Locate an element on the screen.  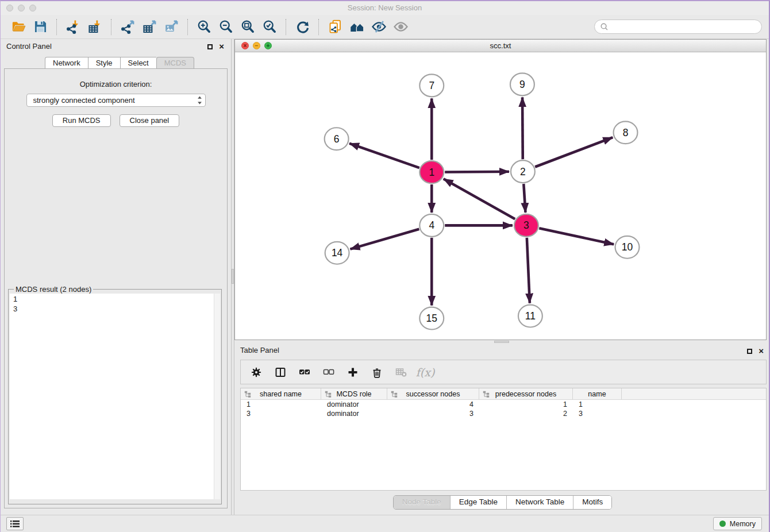
svg-text: 9 is located at coordinates (522, 84).